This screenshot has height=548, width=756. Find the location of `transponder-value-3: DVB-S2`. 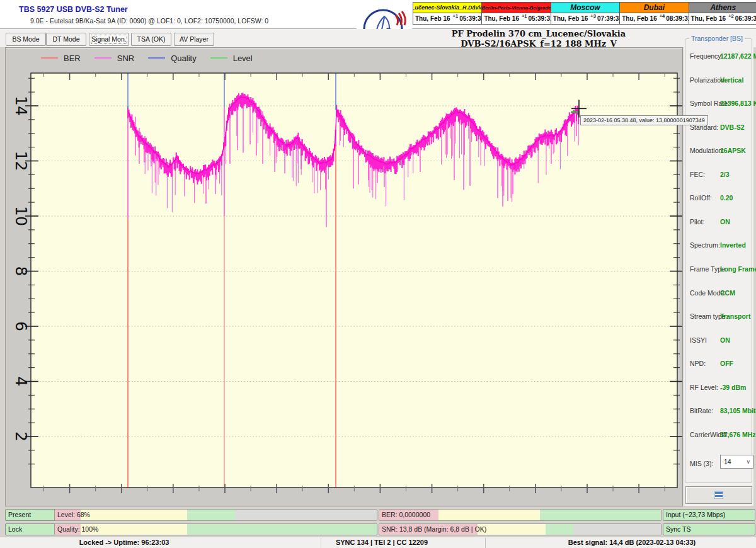

transponder-value-3: DVB-S2 is located at coordinates (732, 127).